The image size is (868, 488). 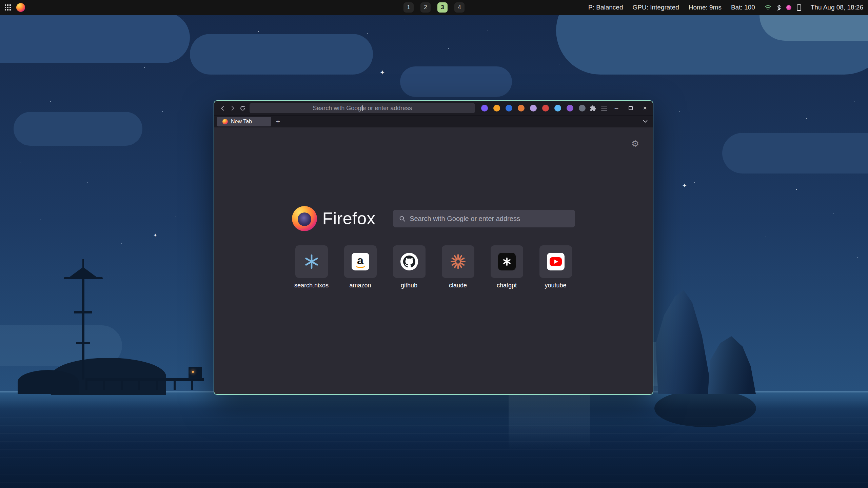 What do you see at coordinates (743, 7) in the screenshot?
I see `battery-status: Bat: 100` at bounding box center [743, 7].